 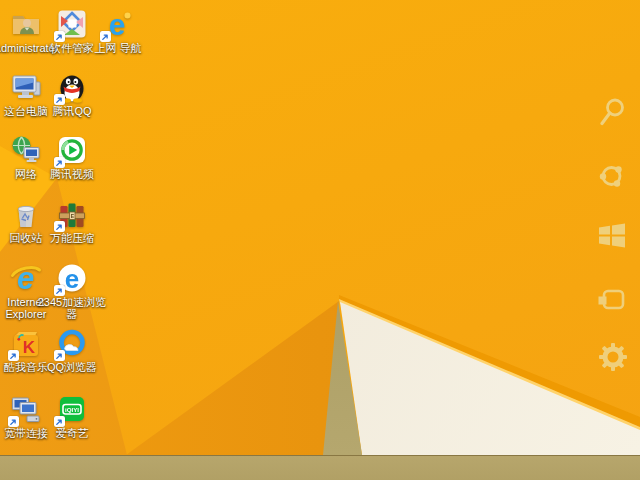 What do you see at coordinates (26, 87) in the screenshot?
I see `desktop-icon-this-pc` at bounding box center [26, 87].